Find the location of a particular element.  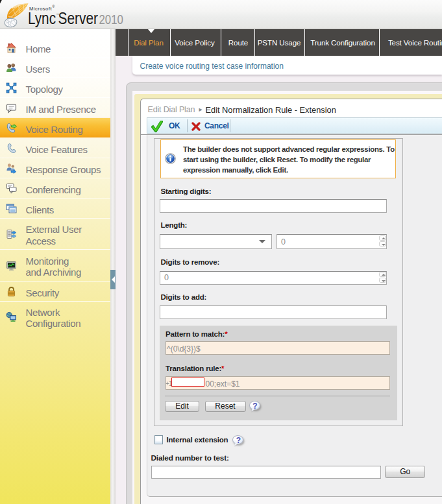

svg-text: Lync is located at coordinates (42, 18).